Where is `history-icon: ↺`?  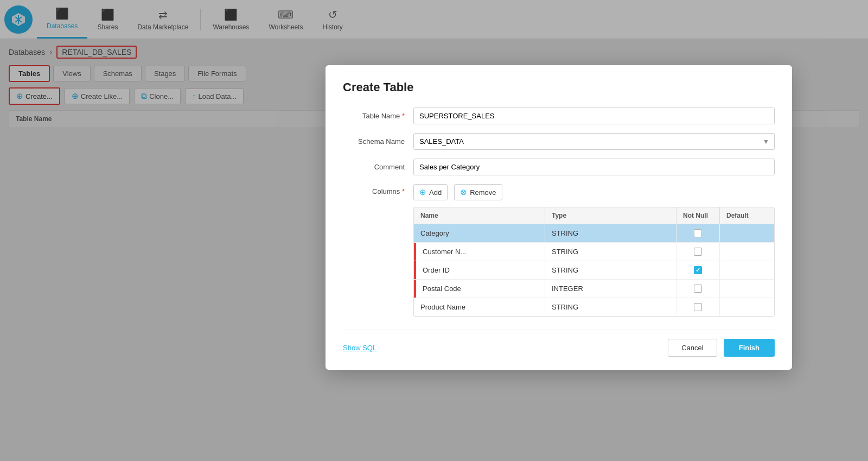 history-icon: ↺ is located at coordinates (333, 15).